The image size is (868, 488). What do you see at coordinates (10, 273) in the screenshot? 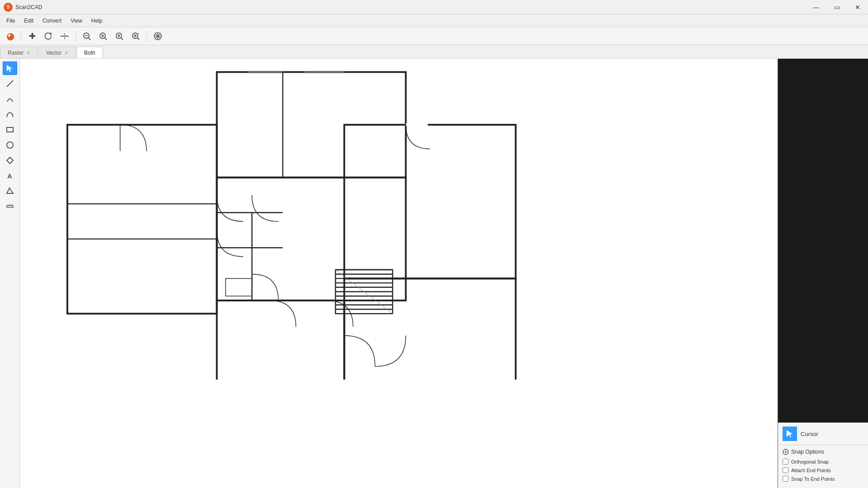
I see `left-toolbar: A` at bounding box center [10, 273].